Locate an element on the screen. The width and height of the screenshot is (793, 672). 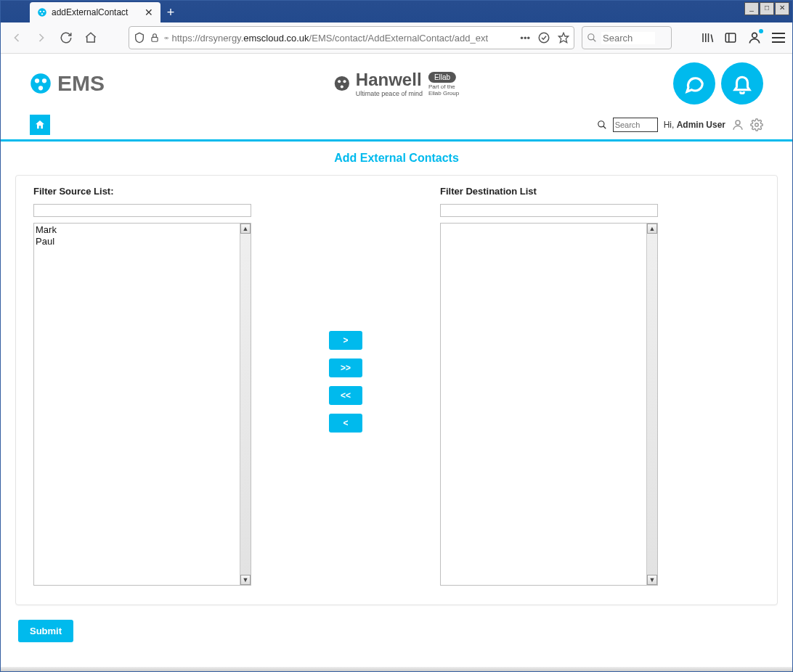
submit-button: Submit is located at coordinates (46, 631).